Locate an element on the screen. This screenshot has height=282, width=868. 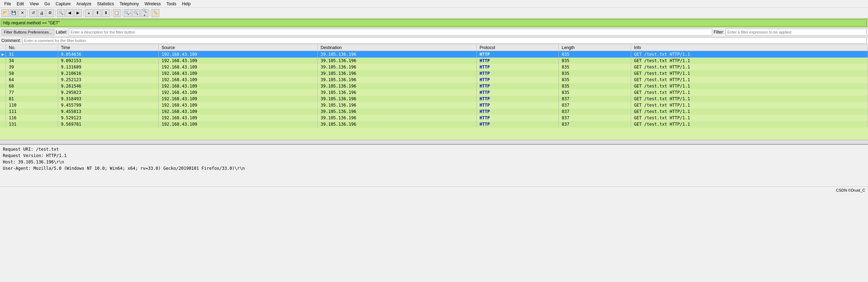
toolbar-capture-up: ⬆ is located at coordinates (97, 13).